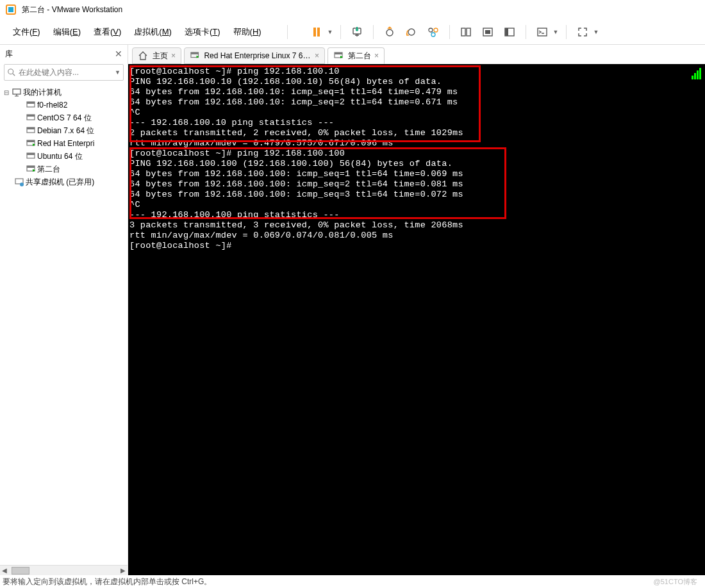 The width and height of the screenshot is (705, 588). What do you see at coordinates (417, 54) in the screenshot?
I see `tab-bar: 主页 × Red Hat Enterprise Linux 7 64 ... ×…` at bounding box center [417, 54].